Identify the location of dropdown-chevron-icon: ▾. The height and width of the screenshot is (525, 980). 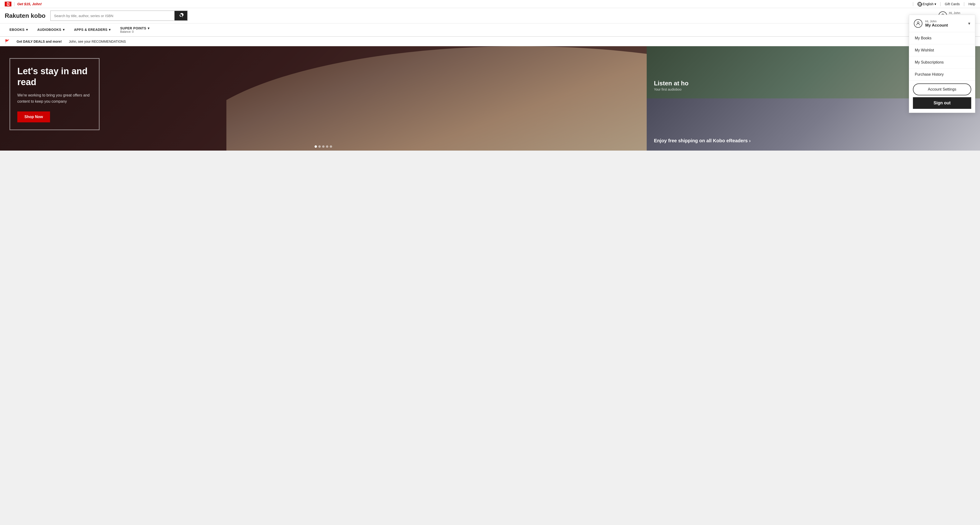
(969, 24).